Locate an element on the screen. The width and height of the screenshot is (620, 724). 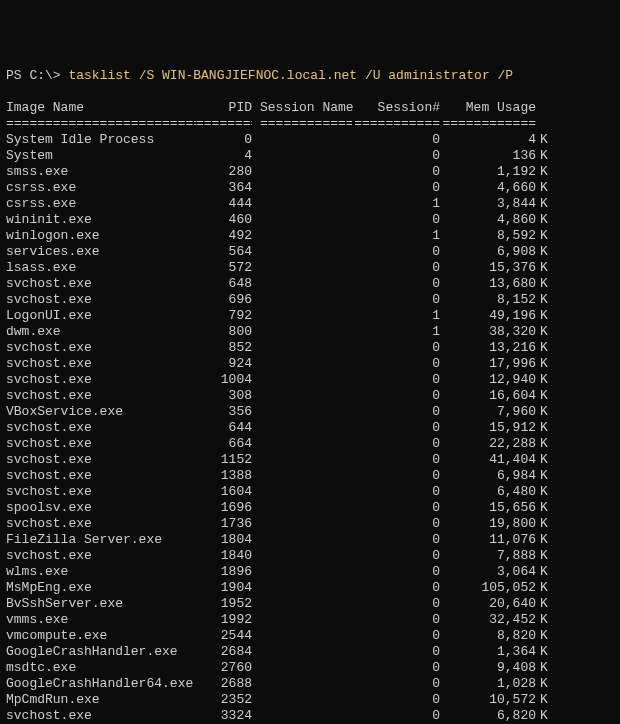
table-cell: 2684 is located at coordinates (224, 652).